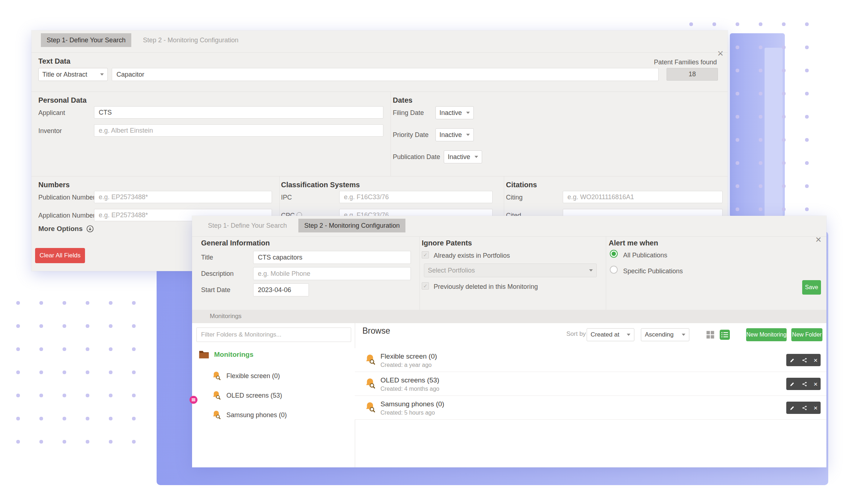 The width and height of the screenshot is (868, 488). Describe the element at coordinates (725, 335) in the screenshot. I see `list-view-icon` at that location.